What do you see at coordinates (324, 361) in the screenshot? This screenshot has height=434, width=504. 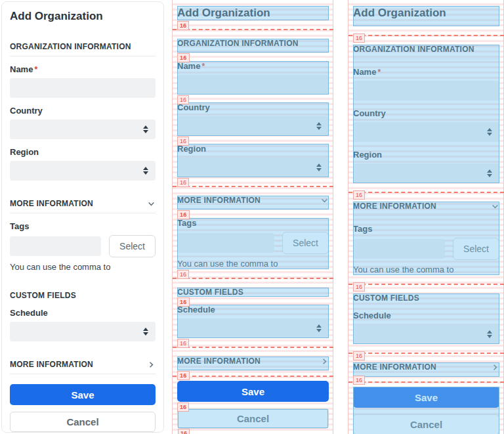 I see `chevron-right-icon` at bounding box center [324, 361].